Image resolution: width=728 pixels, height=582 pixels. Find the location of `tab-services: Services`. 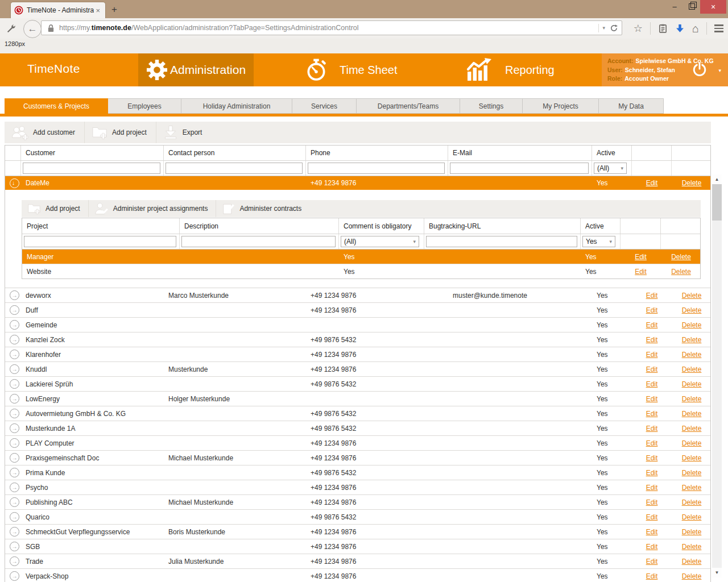

tab-services: Services is located at coordinates (324, 106).